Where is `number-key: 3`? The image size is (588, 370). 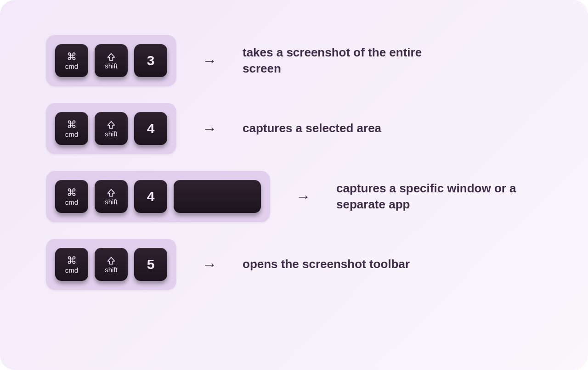 number-key: 3 is located at coordinates (151, 61).